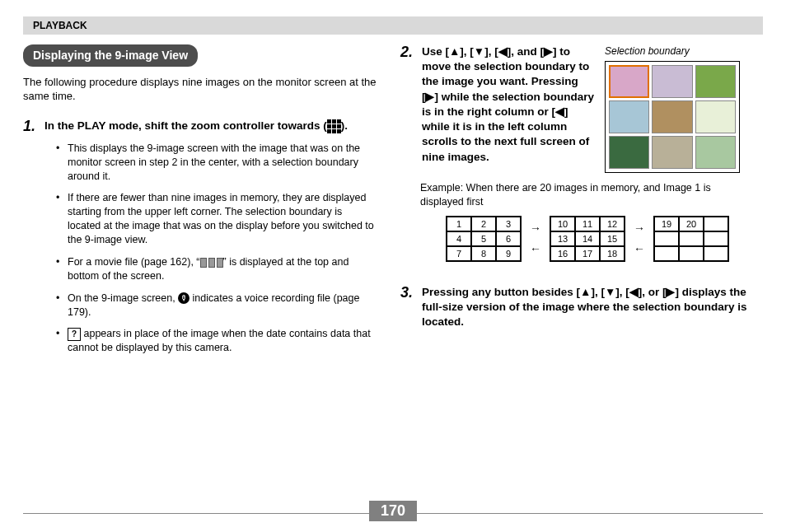 The image size is (786, 532). Describe the element at coordinates (508, 109) in the screenshot. I see `step-2-text: Use [▲], [▼], [◀], and [▶] to move the s…` at that location.